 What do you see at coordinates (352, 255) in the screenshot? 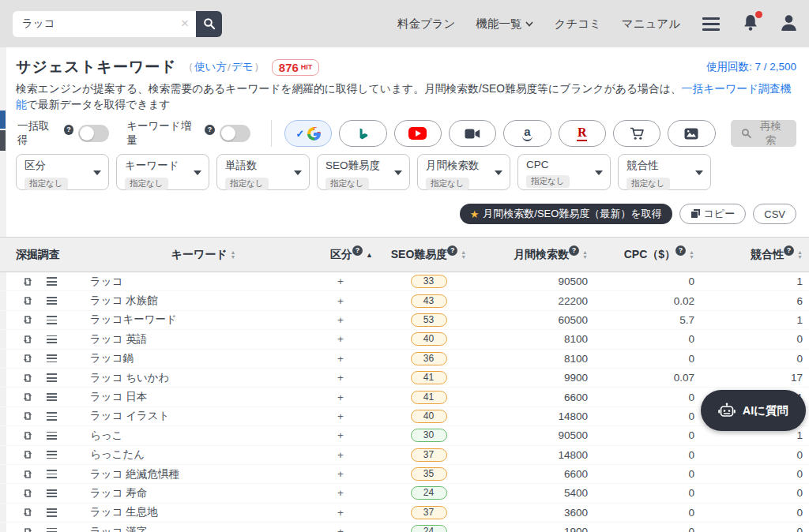
I see `column-header-3: 区分?▲` at bounding box center [352, 255].